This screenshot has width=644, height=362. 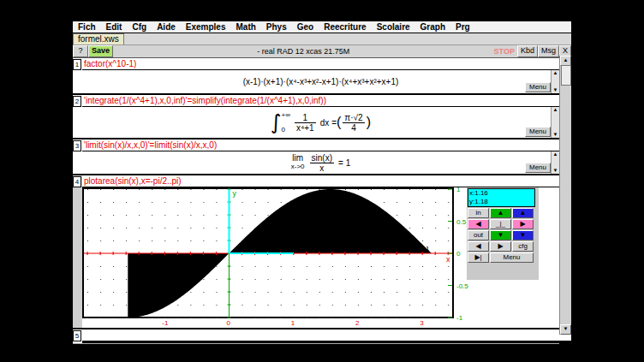 I want to click on menu-item-fich: Fich, so click(x=87, y=27).